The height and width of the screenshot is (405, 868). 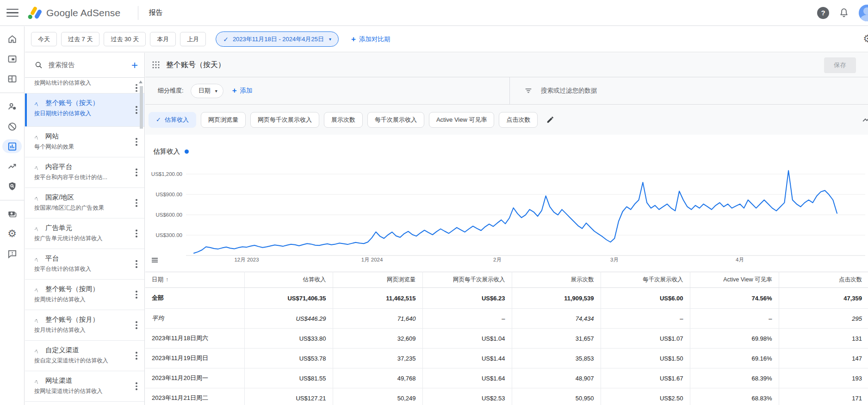 What do you see at coordinates (44, 39) in the screenshot?
I see `date-preset-button: 今天` at bounding box center [44, 39].